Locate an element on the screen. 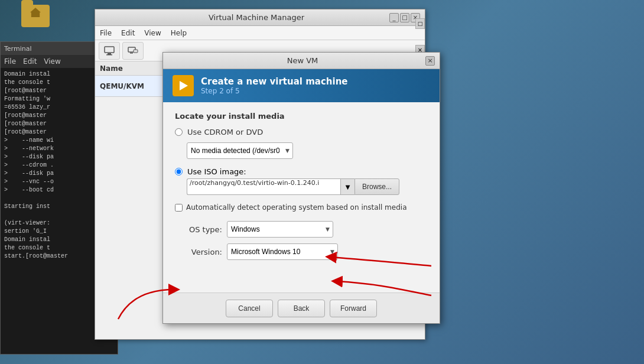 The height and width of the screenshot is (364, 644). no-media-select-wrap: No media detected (/dev/sr0) is located at coordinates (307, 151).